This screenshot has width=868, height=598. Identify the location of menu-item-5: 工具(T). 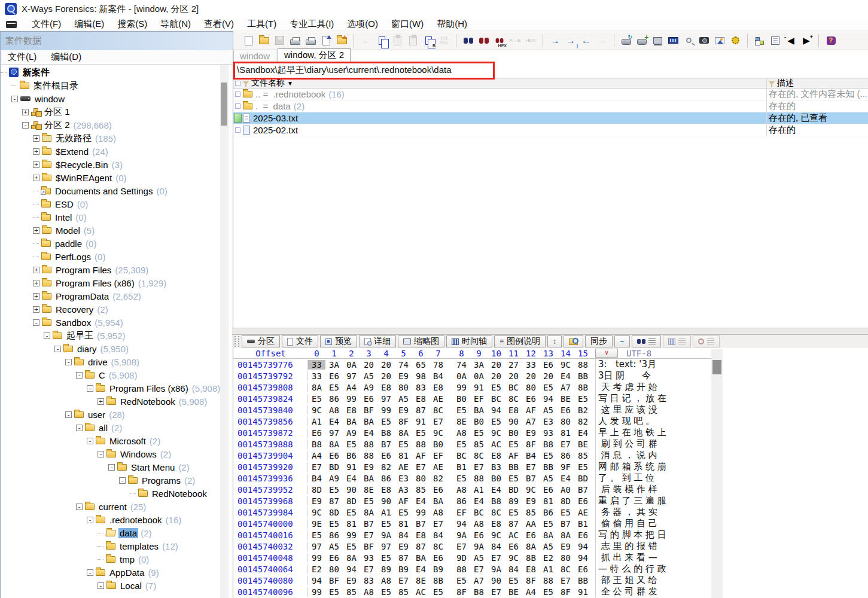
(262, 24).